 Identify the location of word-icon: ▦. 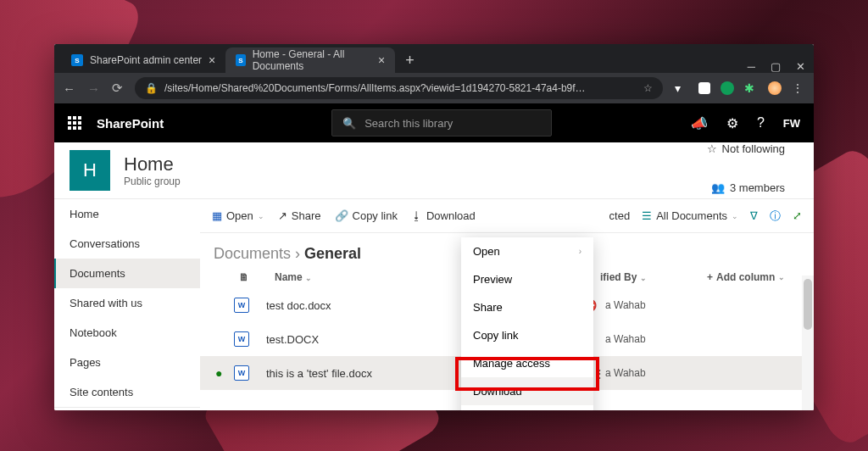
(217, 215).